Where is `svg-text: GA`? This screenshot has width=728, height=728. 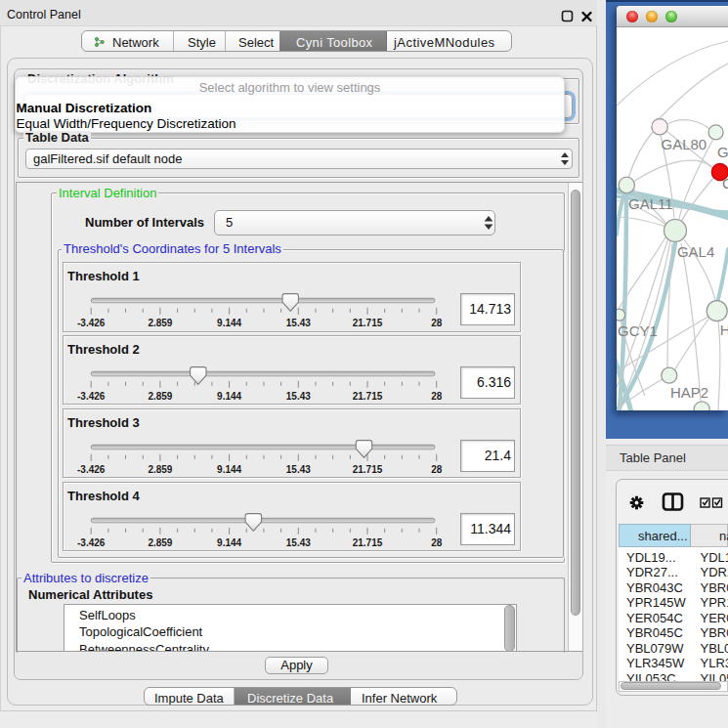
svg-text: GA is located at coordinates (723, 152).